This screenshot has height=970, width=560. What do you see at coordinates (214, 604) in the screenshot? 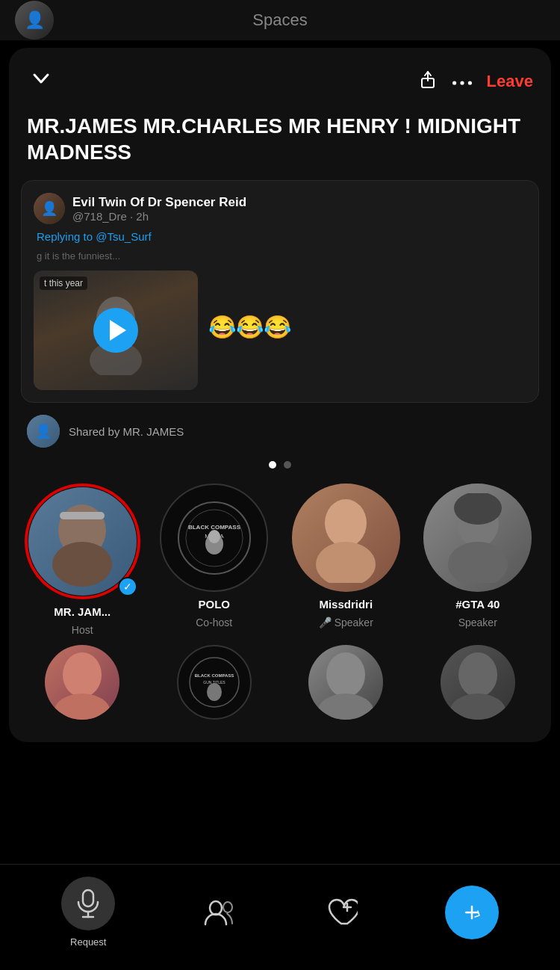
I see `speaker-name-polo: POLO` at bounding box center [214, 604].